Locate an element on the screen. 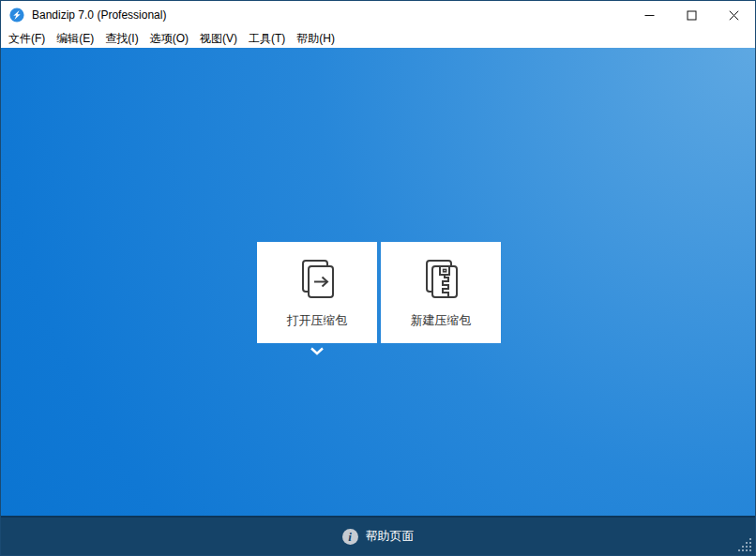 Image resolution: width=756 pixels, height=556 pixels. info-icon: i is located at coordinates (351, 536).